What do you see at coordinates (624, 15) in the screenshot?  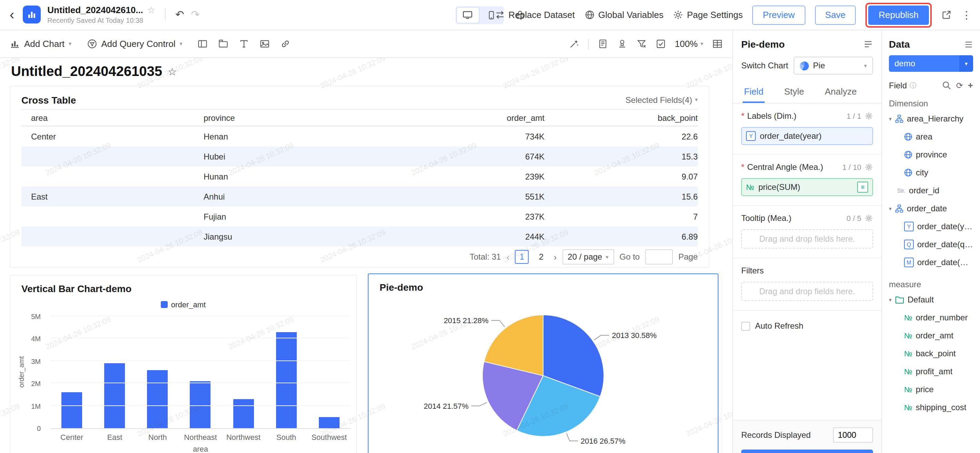 I see `global-variables-button: Global Variables` at bounding box center [624, 15].